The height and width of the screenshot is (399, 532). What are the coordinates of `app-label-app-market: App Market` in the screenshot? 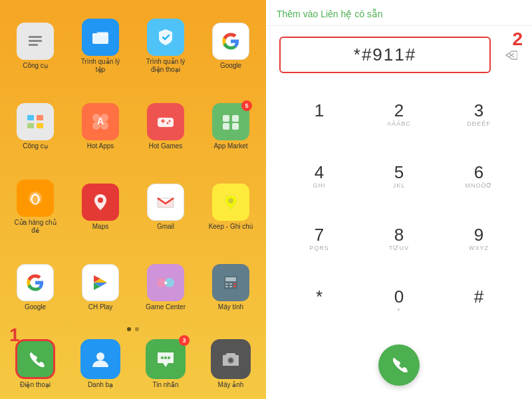 It's located at (230, 146).